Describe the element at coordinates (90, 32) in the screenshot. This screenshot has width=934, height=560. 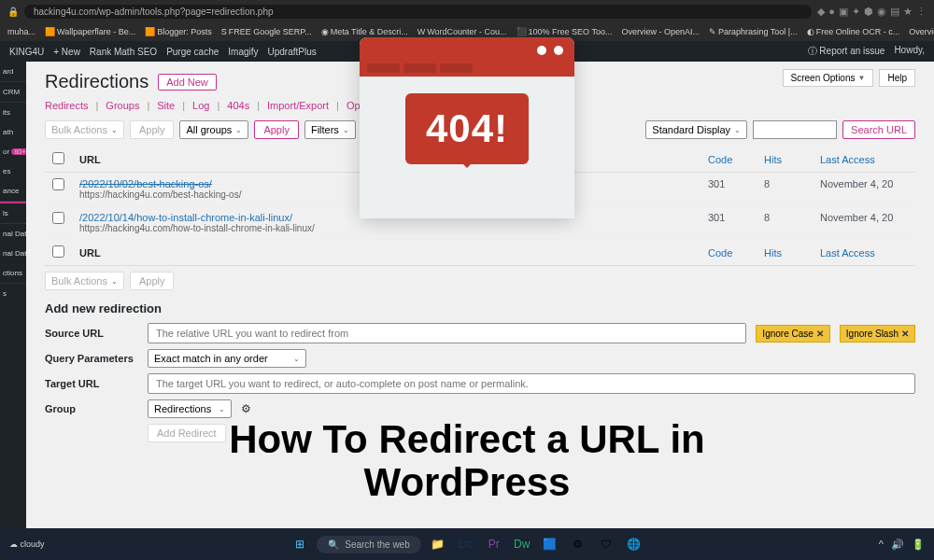
I see `bookmark: 🟧 Wallpaperflare - Be...` at that location.